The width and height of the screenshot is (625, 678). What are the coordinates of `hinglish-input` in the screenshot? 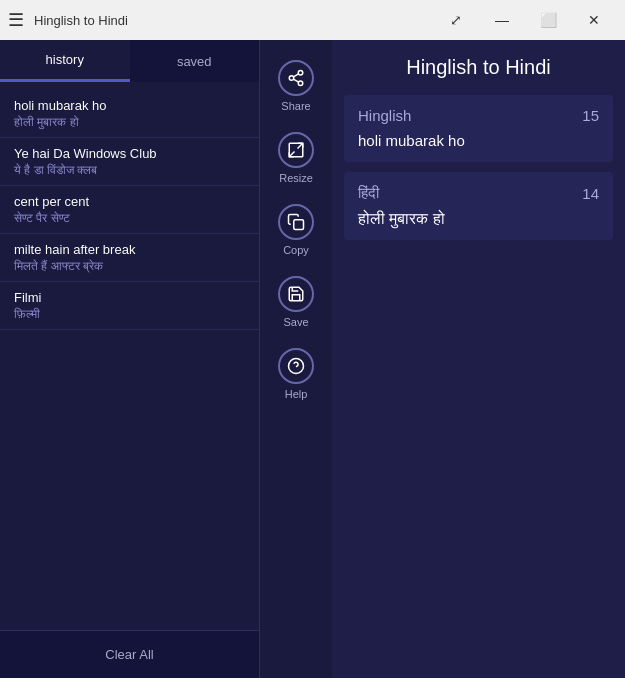 It's located at (478, 140).